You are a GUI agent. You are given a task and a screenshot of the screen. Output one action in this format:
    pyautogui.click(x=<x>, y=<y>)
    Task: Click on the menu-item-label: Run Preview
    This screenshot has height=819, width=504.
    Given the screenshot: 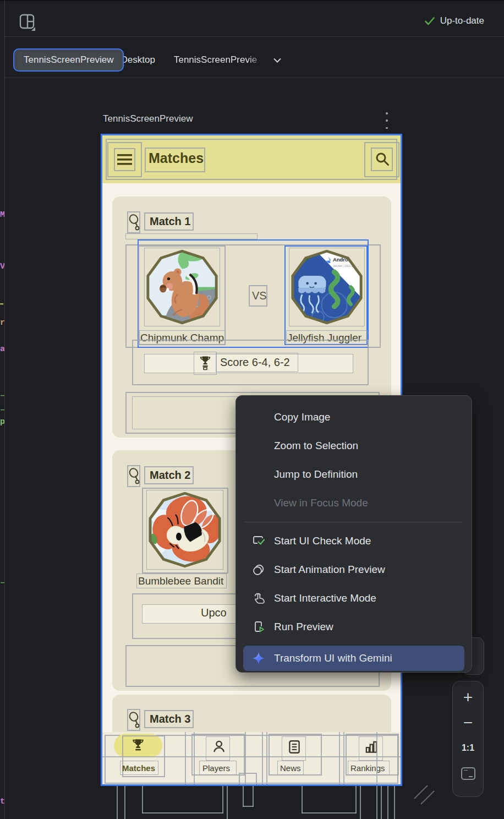 What is the action you would take?
    pyautogui.click(x=304, y=627)
    